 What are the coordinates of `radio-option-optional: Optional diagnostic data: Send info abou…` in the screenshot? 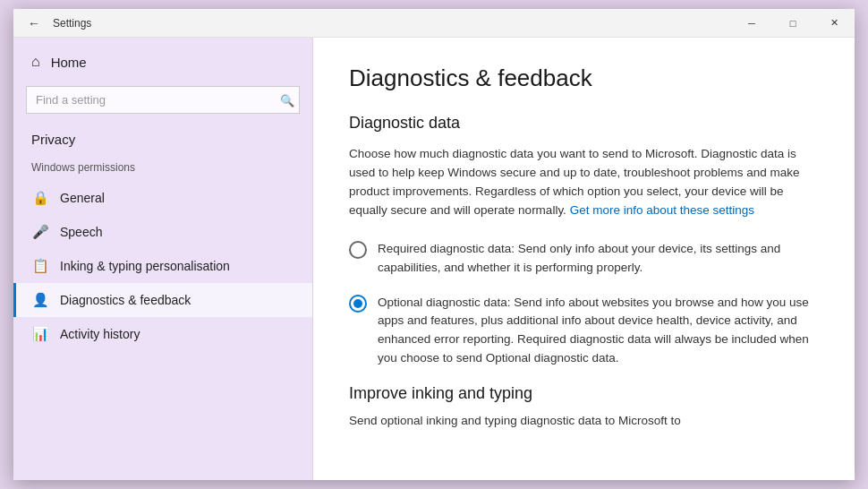 It's located at (583, 331).